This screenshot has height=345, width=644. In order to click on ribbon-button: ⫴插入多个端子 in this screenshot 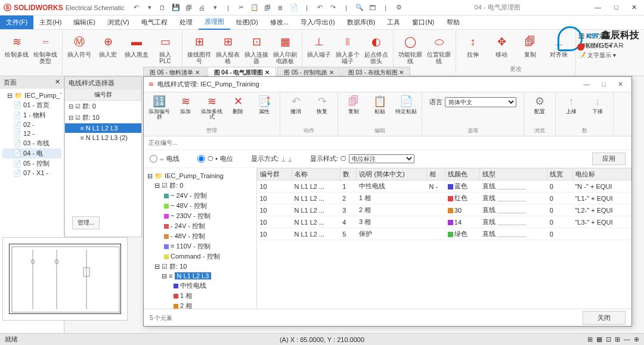, I will do `click(348, 49)`.